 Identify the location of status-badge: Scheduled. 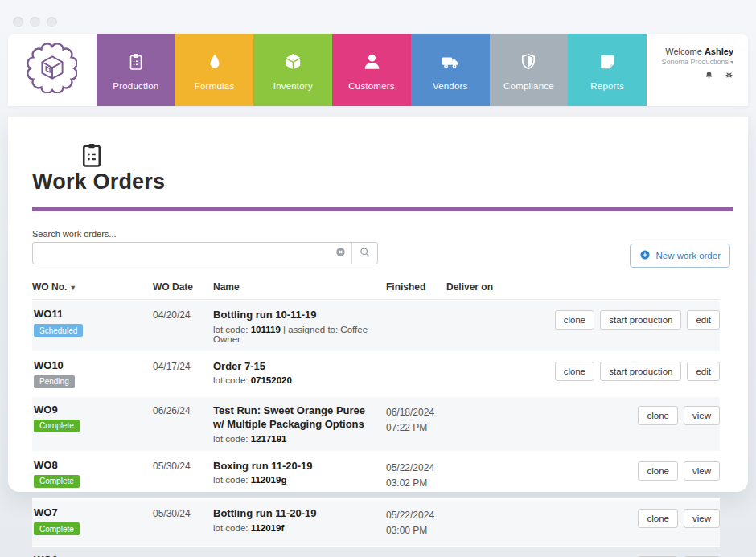
(58, 330).